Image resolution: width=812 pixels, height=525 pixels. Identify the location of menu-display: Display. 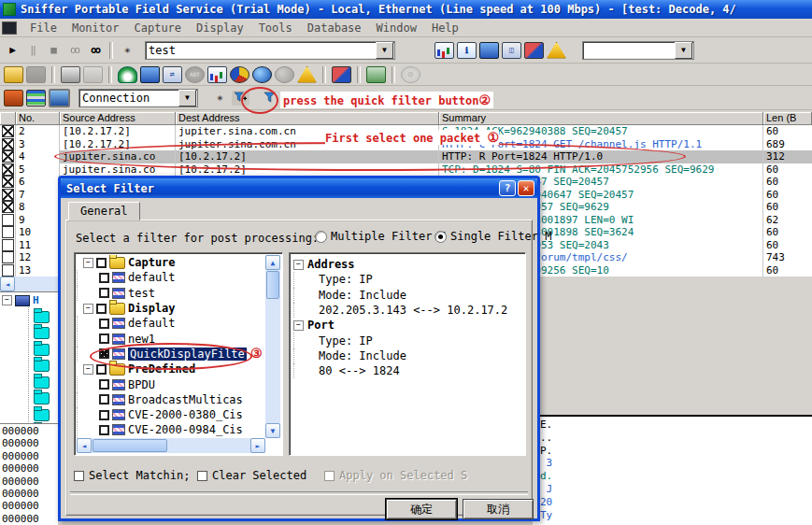
(221, 28).